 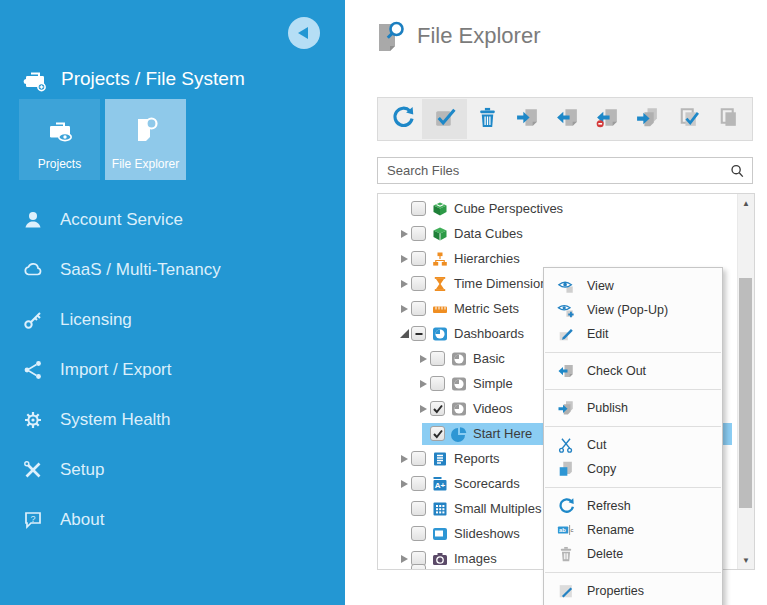 What do you see at coordinates (737, 171) in the screenshot?
I see `search-icon` at bounding box center [737, 171].